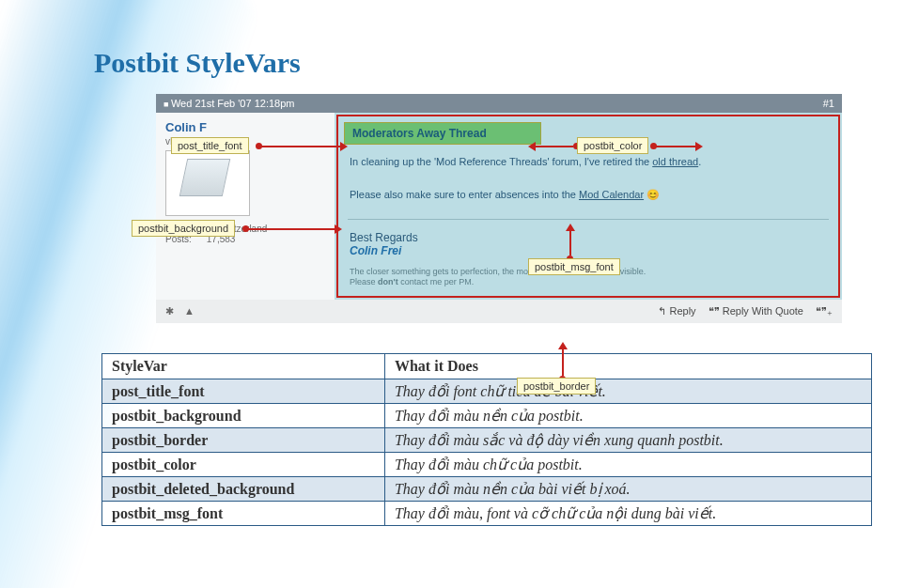  What do you see at coordinates (245, 128) in the screenshot?
I see `post-username: Colin F` at bounding box center [245, 128].